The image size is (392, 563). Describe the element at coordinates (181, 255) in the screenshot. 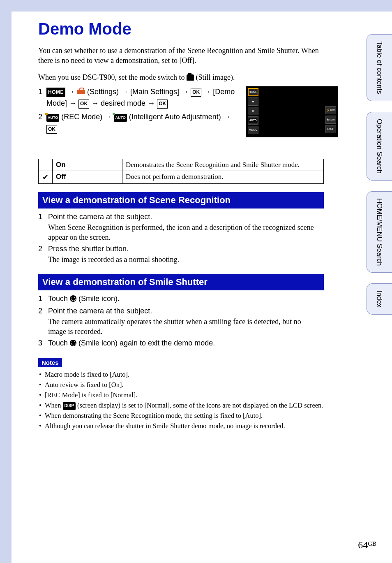

I see `list-item: 2Press the shutter button.The image is r…` at that location.